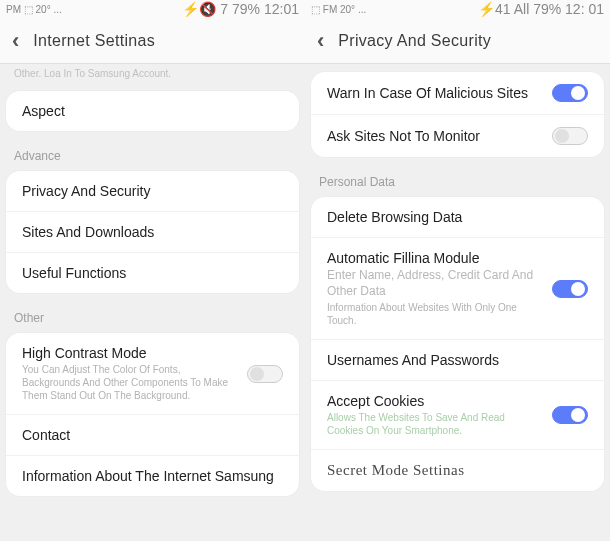 The width and height of the screenshot is (610, 541). Describe the element at coordinates (458, 179) in the screenshot. I see `personal-data-label: Personal Data` at that location.